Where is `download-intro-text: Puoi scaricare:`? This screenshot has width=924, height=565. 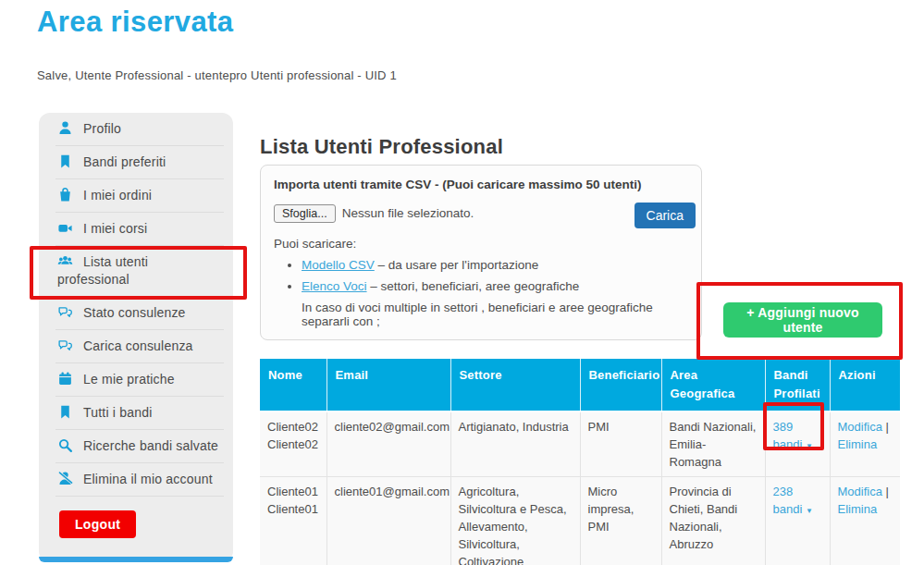 download-intro-text: Puoi scaricare: is located at coordinates (481, 244).